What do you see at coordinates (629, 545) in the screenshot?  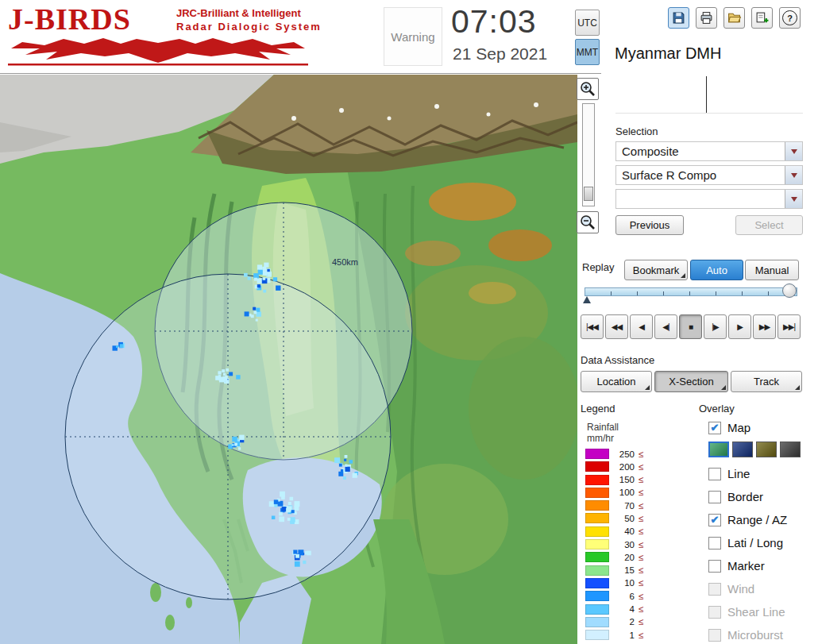 I see `legend-row: 30≤` at bounding box center [629, 545].